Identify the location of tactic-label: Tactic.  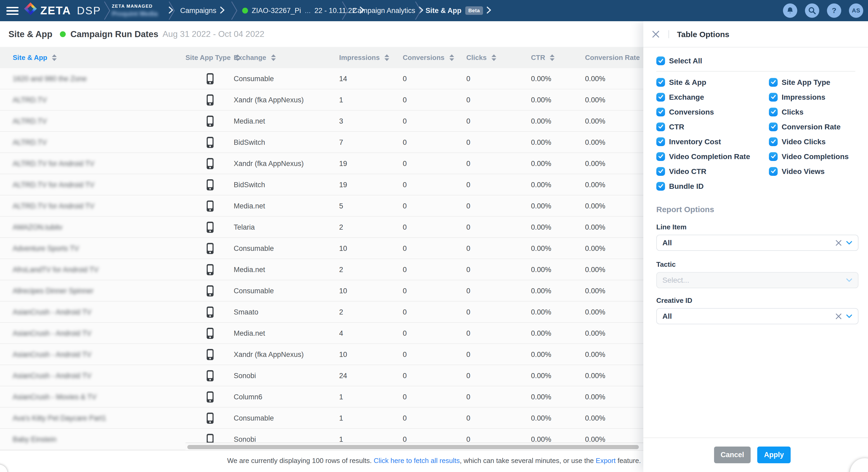
(666, 264).